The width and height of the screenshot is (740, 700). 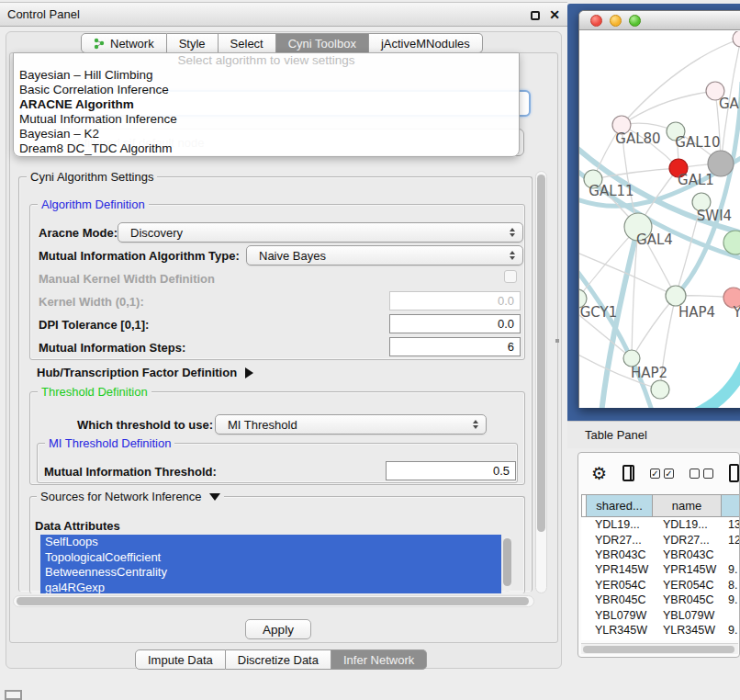 I want to click on column-header-partial, so click(x=731, y=505).